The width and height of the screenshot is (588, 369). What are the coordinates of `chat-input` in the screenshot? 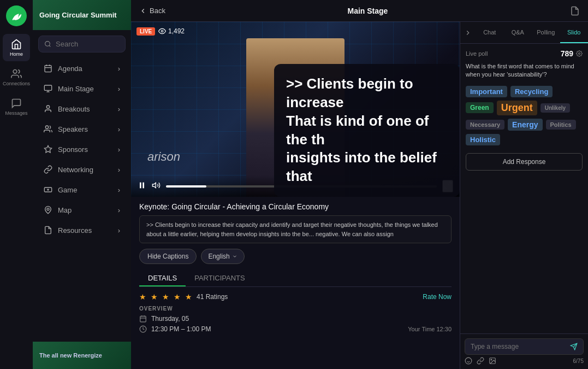 It's located at (519, 347).